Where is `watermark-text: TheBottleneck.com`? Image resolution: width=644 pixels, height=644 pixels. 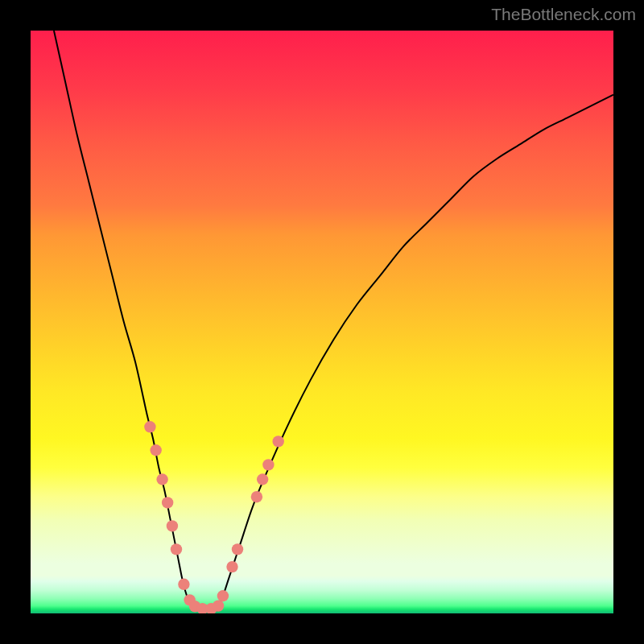 watermark-text: TheBottleneck.com is located at coordinates (564, 14).